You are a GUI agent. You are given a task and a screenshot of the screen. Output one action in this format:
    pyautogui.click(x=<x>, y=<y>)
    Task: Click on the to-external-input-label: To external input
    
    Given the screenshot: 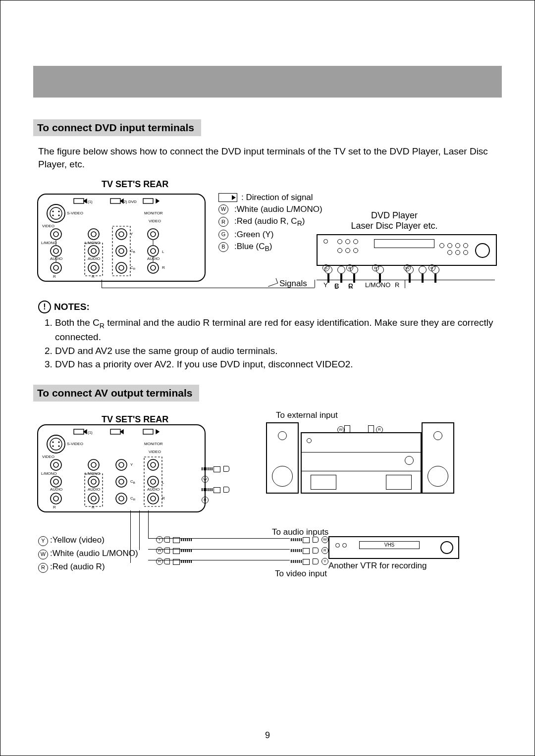 What is the action you would take?
    pyautogui.click(x=307, y=415)
    